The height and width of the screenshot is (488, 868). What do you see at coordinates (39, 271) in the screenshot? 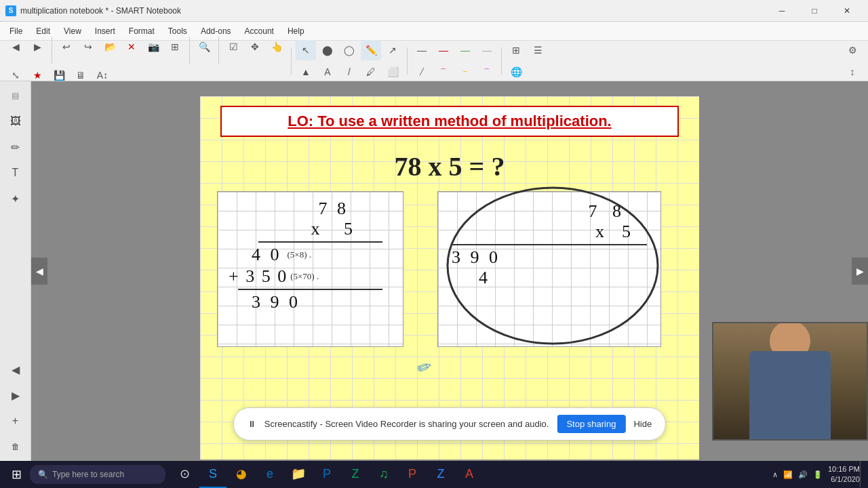
I see `prev-page-button: ◀` at bounding box center [39, 271].